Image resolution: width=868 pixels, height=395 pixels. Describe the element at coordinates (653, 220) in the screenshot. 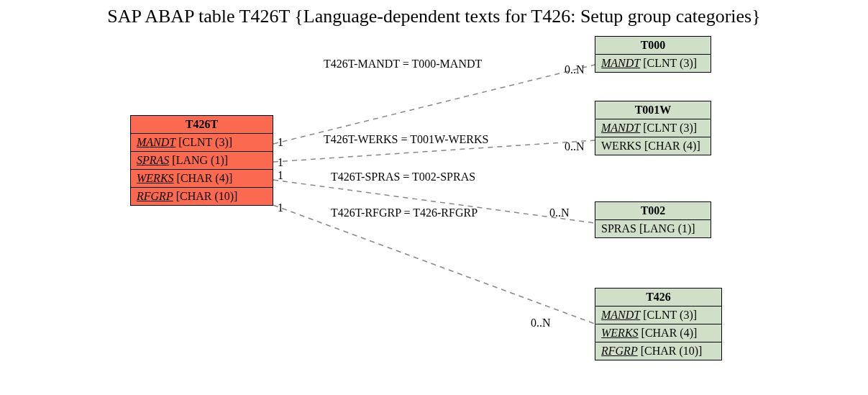

I see `entity-t002: T002 SPRAS [LANG (1)]` at that location.